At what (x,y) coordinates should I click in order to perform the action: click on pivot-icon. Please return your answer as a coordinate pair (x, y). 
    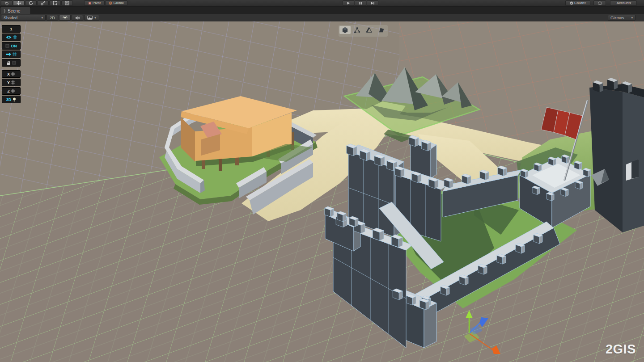
    Looking at the image, I should click on (90, 3).